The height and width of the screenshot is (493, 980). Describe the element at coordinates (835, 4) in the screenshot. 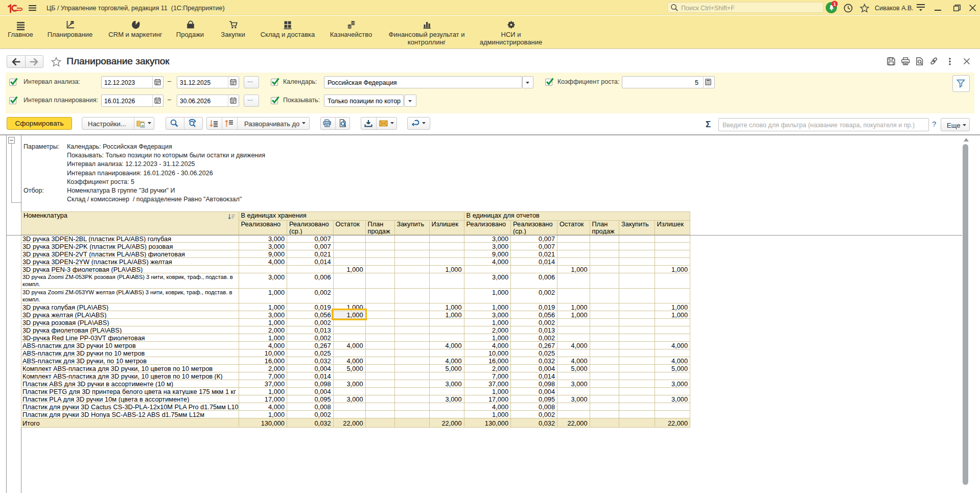

I see `svg-text: 1` at that location.